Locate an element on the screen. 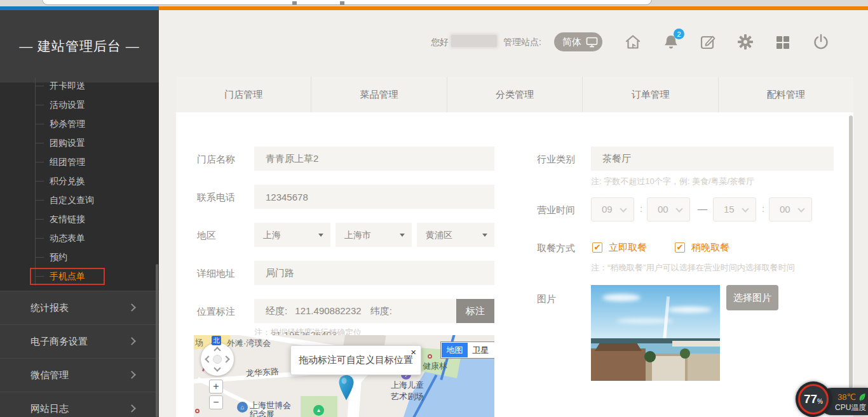  browser-address-bar is located at coordinates (347, 3).